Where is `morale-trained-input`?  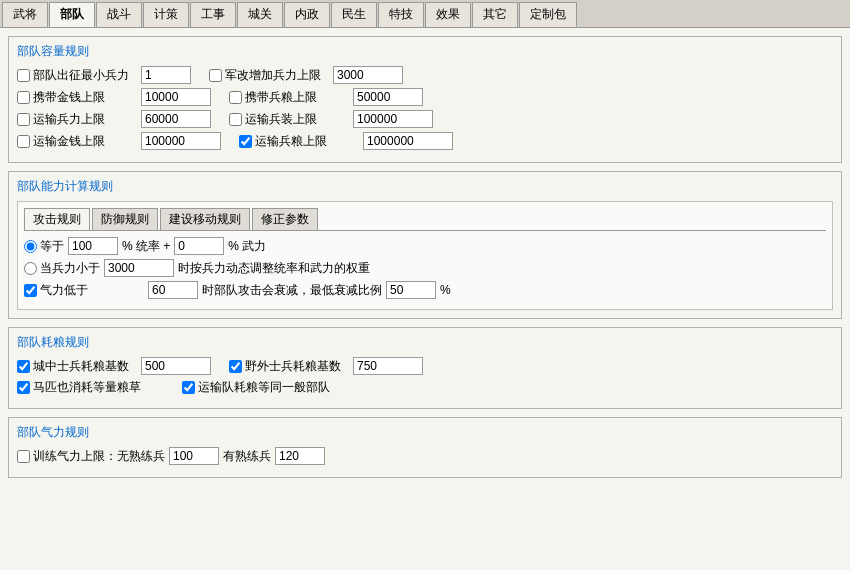 morale-trained-input is located at coordinates (300, 456).